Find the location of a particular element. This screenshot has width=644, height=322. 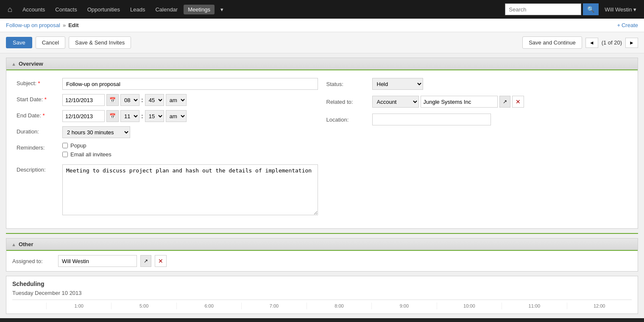

assigned-input is located at coordinates (98, 261).